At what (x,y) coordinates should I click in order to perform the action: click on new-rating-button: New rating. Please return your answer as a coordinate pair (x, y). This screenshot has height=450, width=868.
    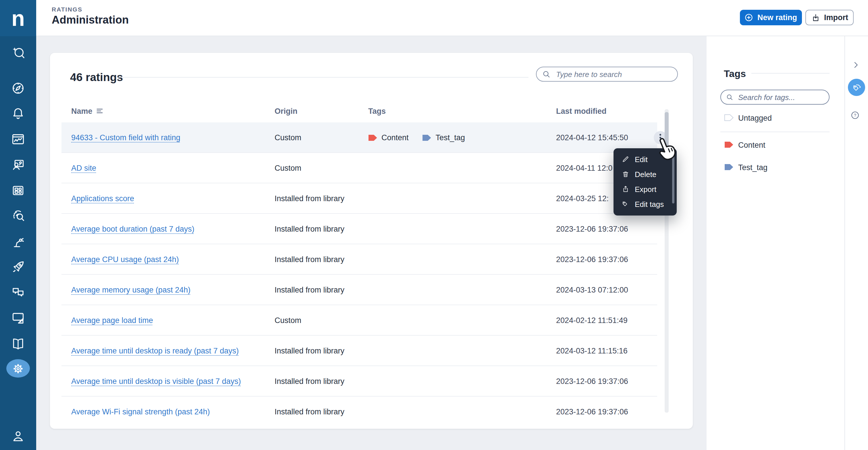
    Looking at the image, I should click on (771, 18).